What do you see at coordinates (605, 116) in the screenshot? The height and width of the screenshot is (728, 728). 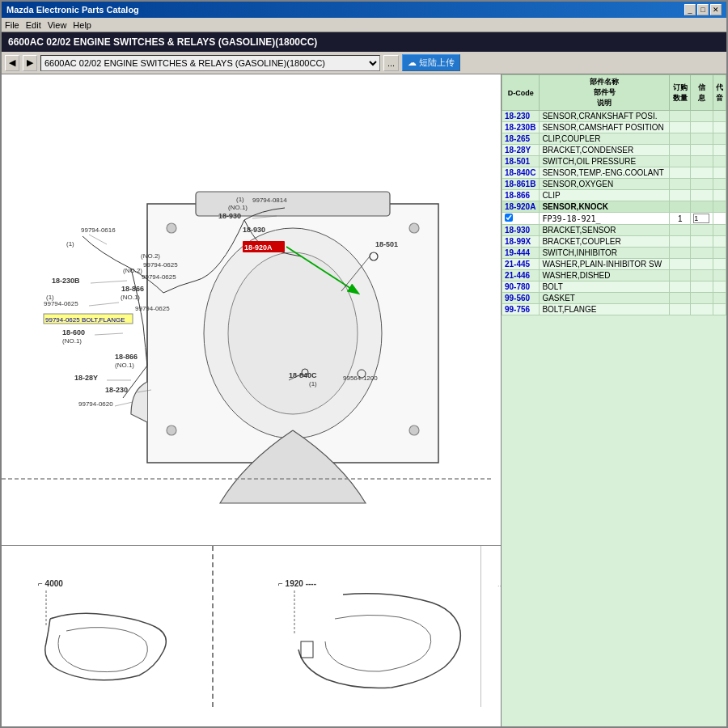 I see `part-name: SENSOR,CRANKSHAFT POSI.` at bounding box center [605, 116].